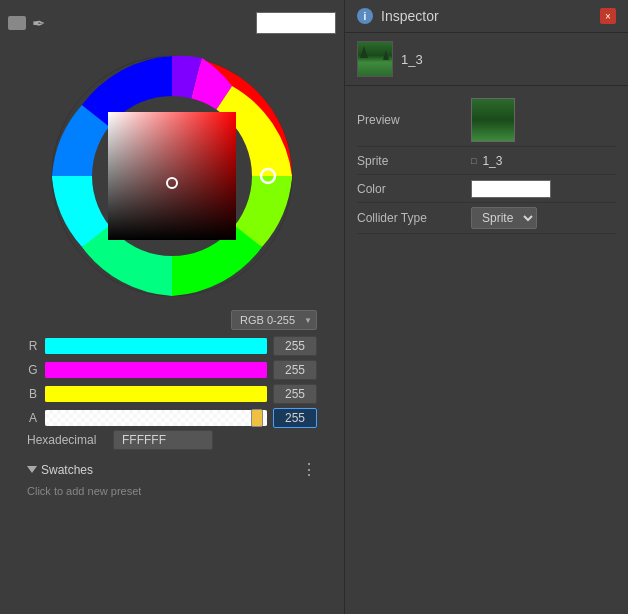 The width and height of the screenshot is (628, 614). Describe the element at coordinates (542, 189) in the screenshot. I see `prop-value-color` at that location.